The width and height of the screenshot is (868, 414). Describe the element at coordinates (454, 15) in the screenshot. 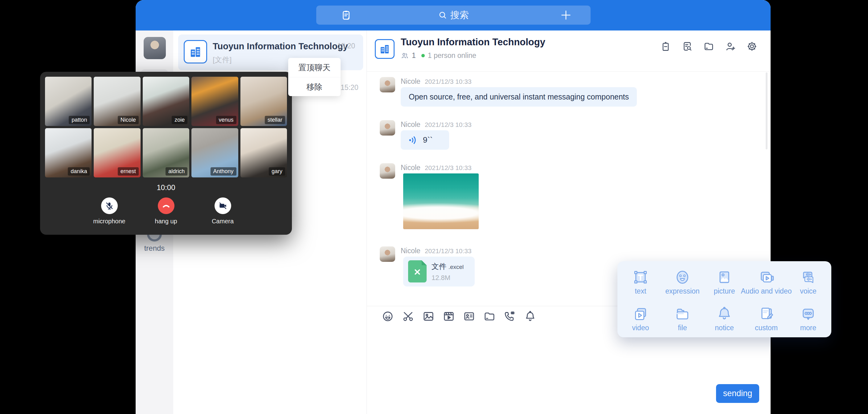

I see `search-bar: 搜索` at that location.